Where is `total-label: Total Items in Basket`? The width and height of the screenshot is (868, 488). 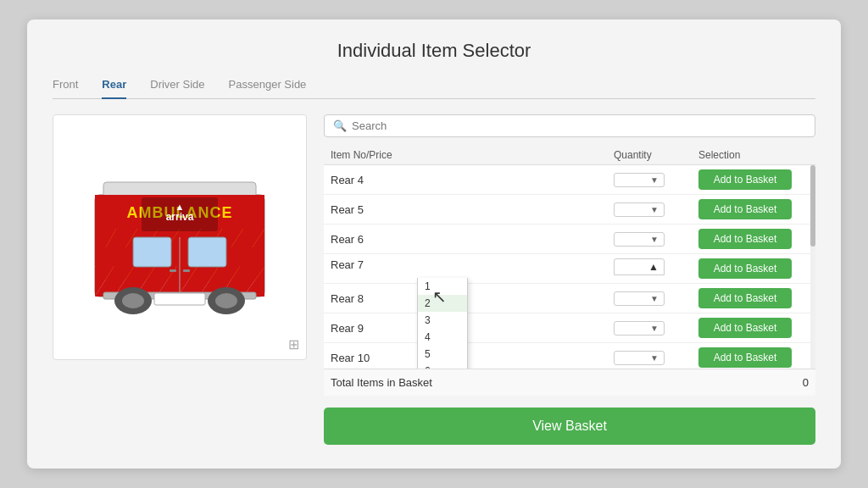
total-label: Total Items in Basket is located at coordinates (381, 383).